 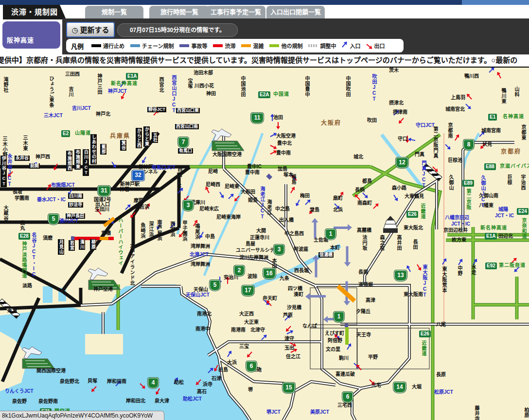 What do you see at coordinates (370, 329) in the screenshot?
I see `detail-boxes` at bounding box center [370, 329].